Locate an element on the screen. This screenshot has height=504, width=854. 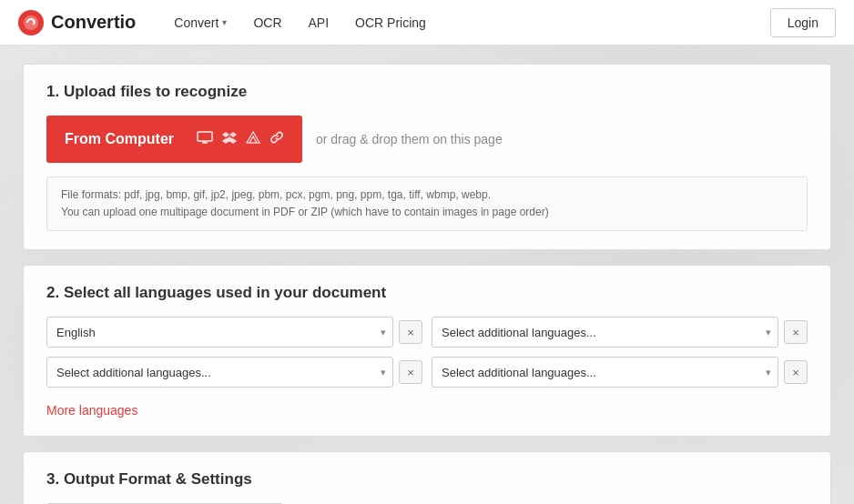
nav: Convert ▾ OCR API OCR Pricing is located at coordinates (466, 23).